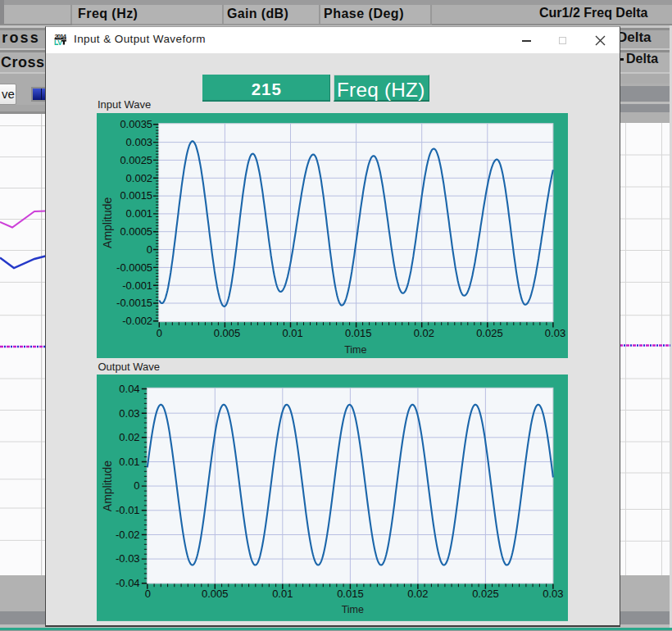 The image size is (672, 631). I want to click on svg-text: 0.0025, so click(136, 159).